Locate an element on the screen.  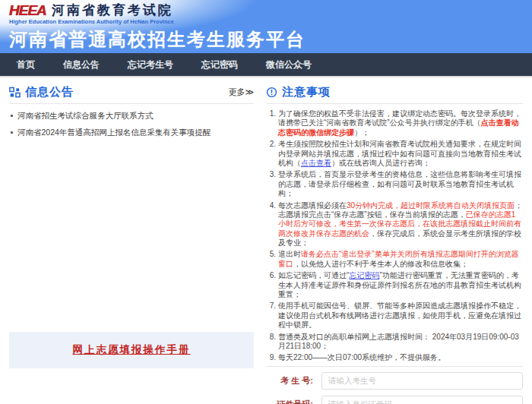
notice-text: 如忘记密码，可通过“忘记密码”功能进行密码重置，无法重置密码的，考生本人持准考证… is located at coordinates (401, 286).